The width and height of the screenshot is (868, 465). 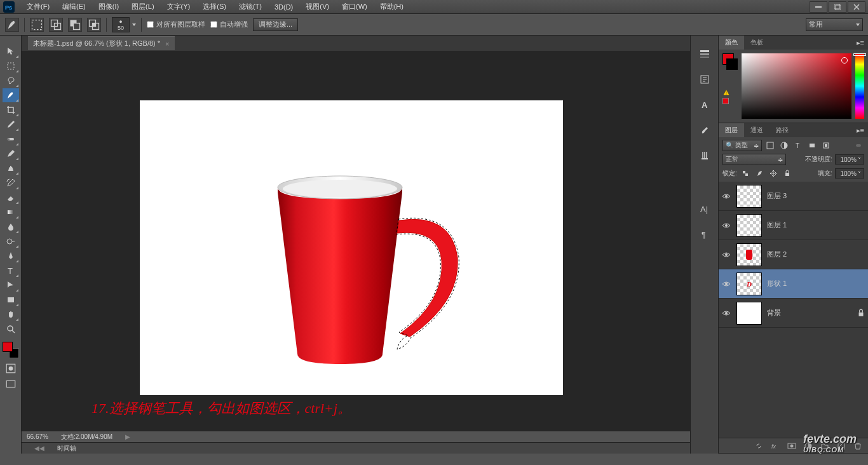 I want to click on history-brush-tool-icon, so click(x=11, y=183).